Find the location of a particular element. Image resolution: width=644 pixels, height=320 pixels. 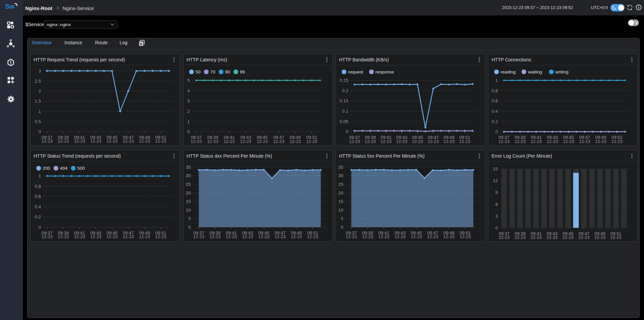

svg-text: 12 is located at coordinates (495, 180).